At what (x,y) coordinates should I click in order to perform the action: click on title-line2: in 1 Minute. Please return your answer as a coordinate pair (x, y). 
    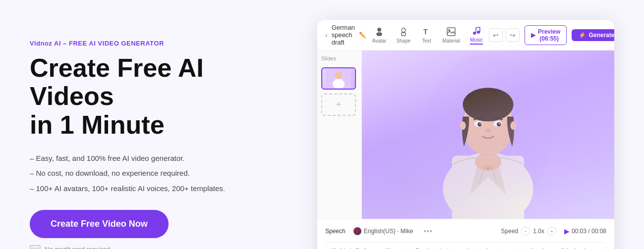
    Looking at the image, I should click on (97, 125).